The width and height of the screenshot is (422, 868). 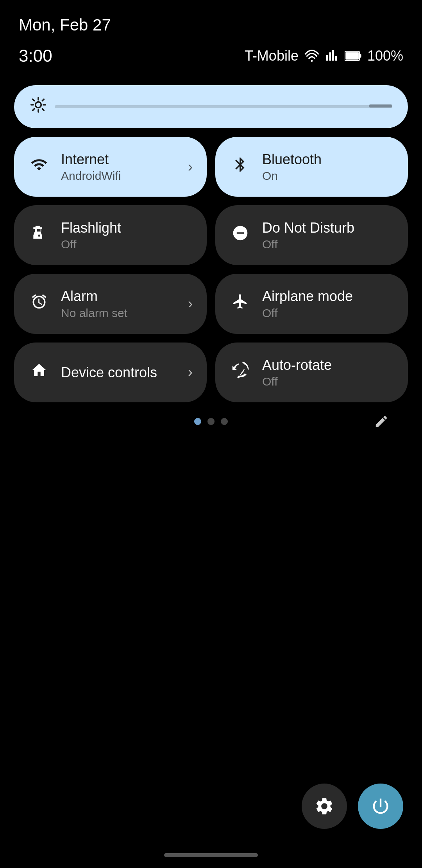 I want to click on airplane-icon, so click(x=240, y=303).